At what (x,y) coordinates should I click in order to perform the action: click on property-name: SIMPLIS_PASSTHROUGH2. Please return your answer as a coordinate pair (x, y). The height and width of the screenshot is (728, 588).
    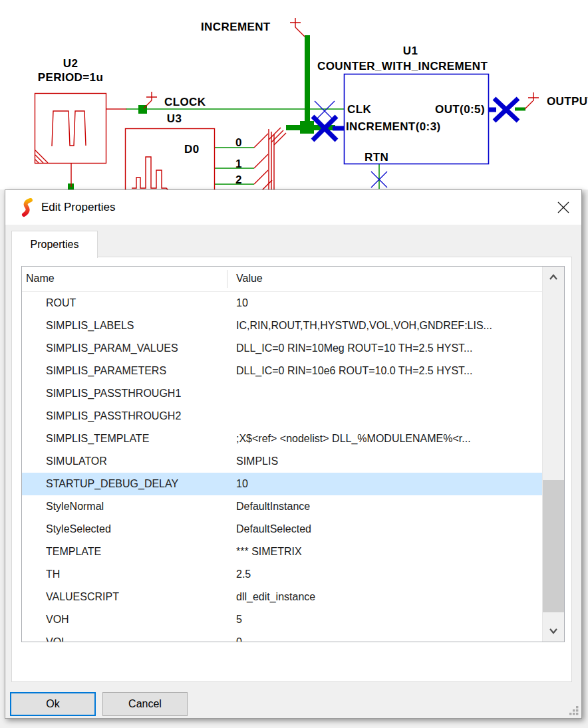
    Looking at the image, I should click on (129, 416).